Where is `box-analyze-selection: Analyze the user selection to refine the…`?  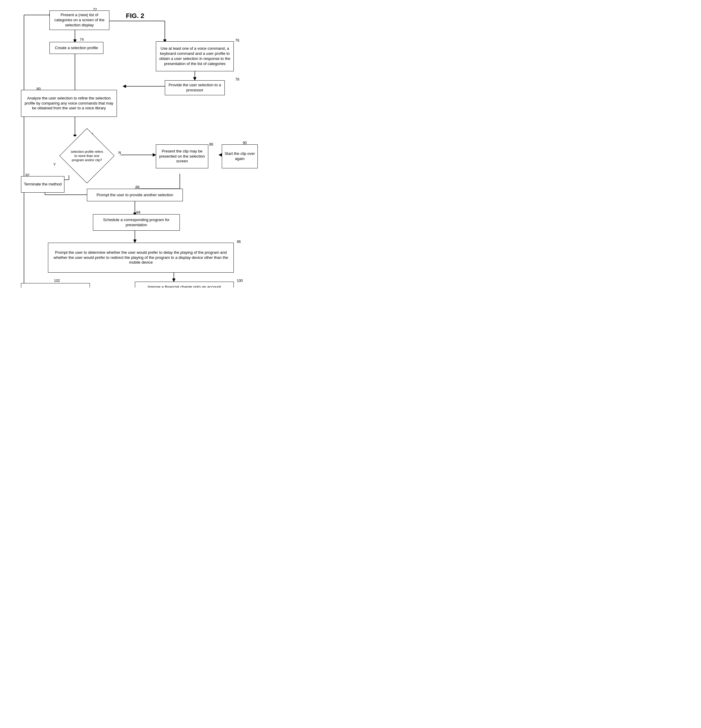
box-analyze-selection: Analyze the user selection to refine the… is located at coordinates (69, 103).